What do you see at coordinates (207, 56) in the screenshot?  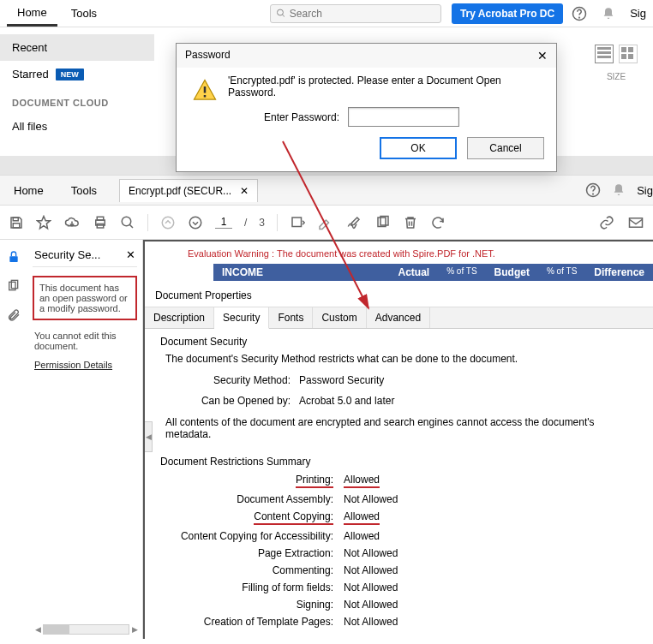 I see `password-dialog-title: Password` at bounding box center [207, 56].